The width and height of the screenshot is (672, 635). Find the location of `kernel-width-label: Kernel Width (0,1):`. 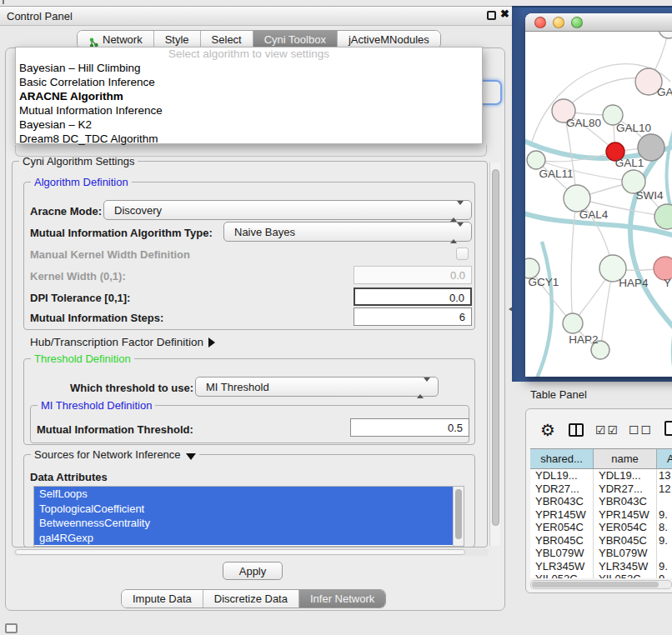

kernel-width-label: Kernel Width (0,1): is located at coordinates (78, 277).